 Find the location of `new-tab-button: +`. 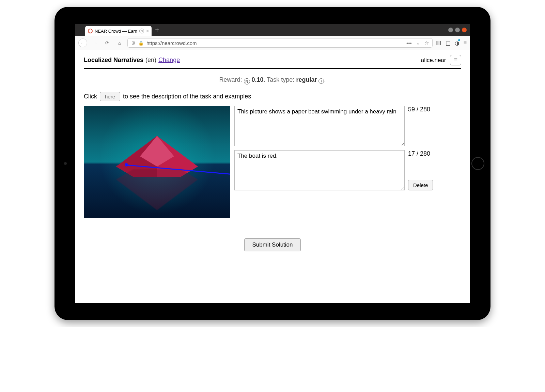

new-tab-button: + is located at coordinates (157, 30).